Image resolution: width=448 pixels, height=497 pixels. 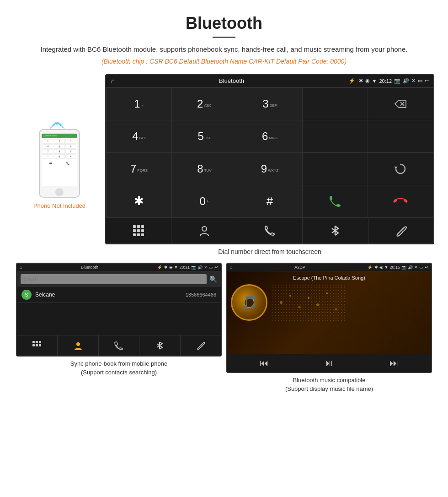 I want to click on pb-bottom-link2, so click(x=201, y=346).